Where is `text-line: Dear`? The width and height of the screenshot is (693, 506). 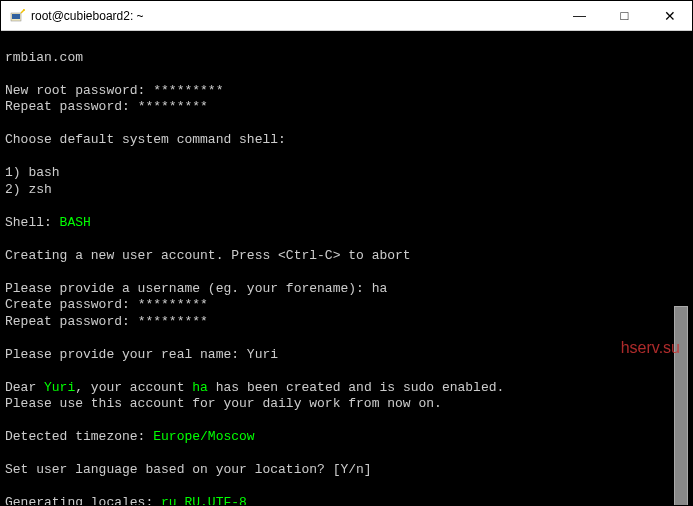
text-line: Dear is located at coordinates (24, 388).